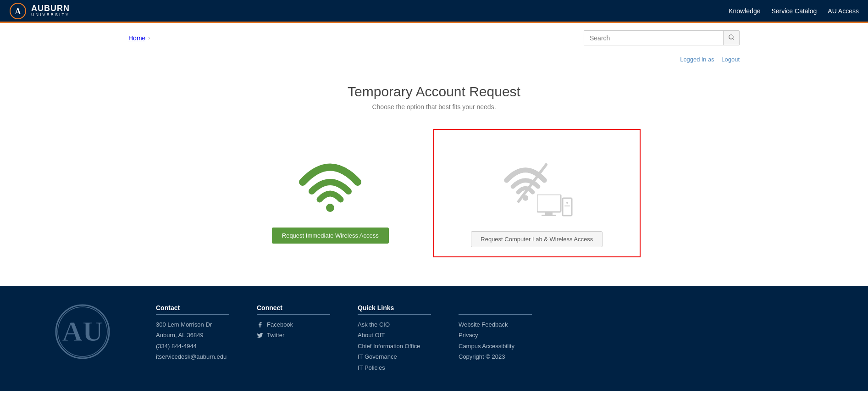  Describe the element at coordinates (731, 38) in the screenshot. I see `search-button` at that location.